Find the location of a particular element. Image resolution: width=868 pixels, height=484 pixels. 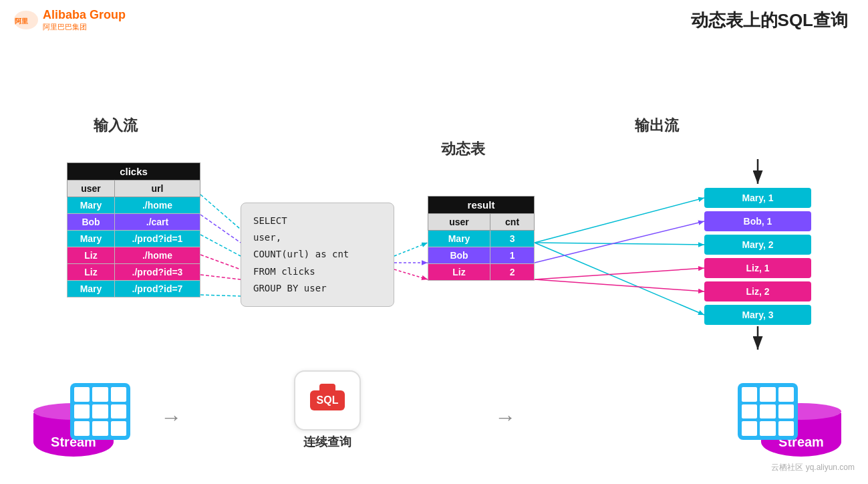

output-row-liz1: Liz, 1 is located at coordinates (758, 268).